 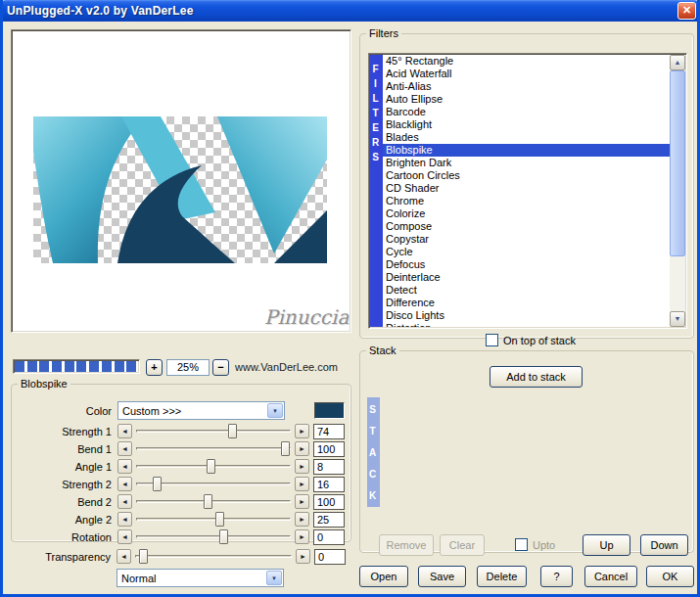 What do you see at coordinates (527, 315) in the screenshot?
I see `filter-item: Disco Lights` at bounding box center [527, 315].